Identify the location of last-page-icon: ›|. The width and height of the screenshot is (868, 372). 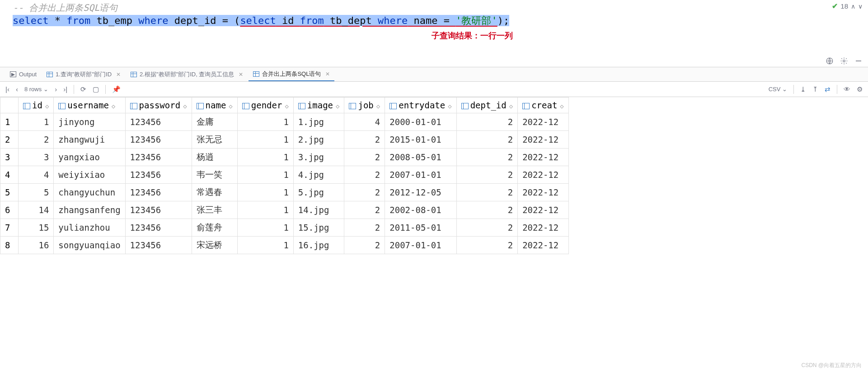
(65, 89).